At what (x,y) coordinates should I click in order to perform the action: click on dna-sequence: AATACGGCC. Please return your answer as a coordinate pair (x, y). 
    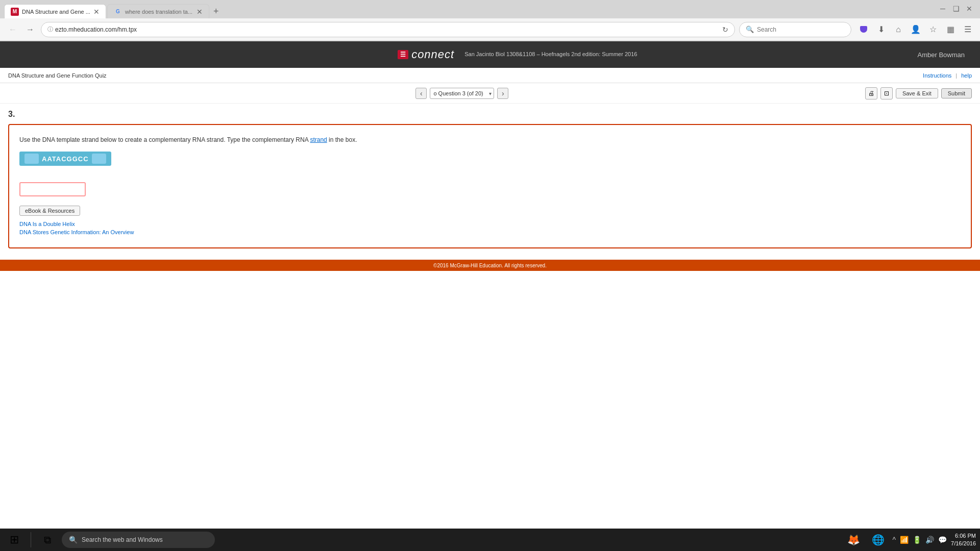
    Looking at the image, I should click on (65, 159).